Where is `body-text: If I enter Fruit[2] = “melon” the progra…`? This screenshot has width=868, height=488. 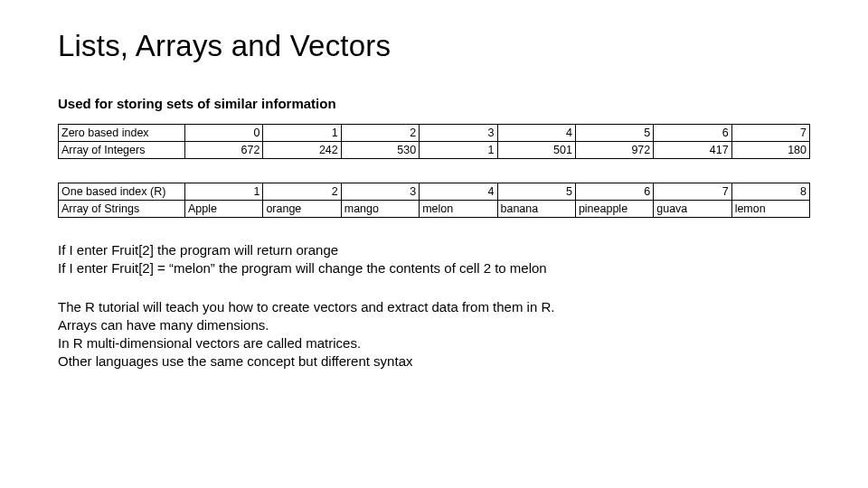 body-text: If I enter Fruit[2] = “melon” the progra… is located at coordinates (434, 268).